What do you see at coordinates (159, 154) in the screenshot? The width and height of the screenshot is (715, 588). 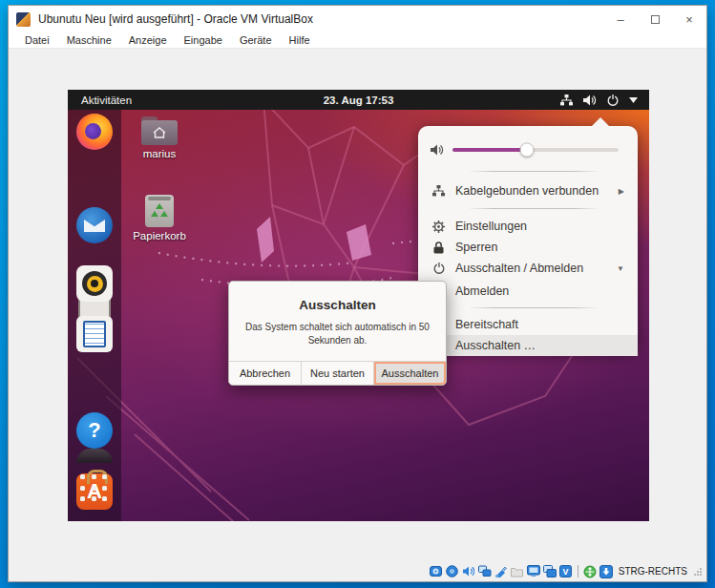 I see `desktop-icon-label: marius` at bounding box center [159, 154].